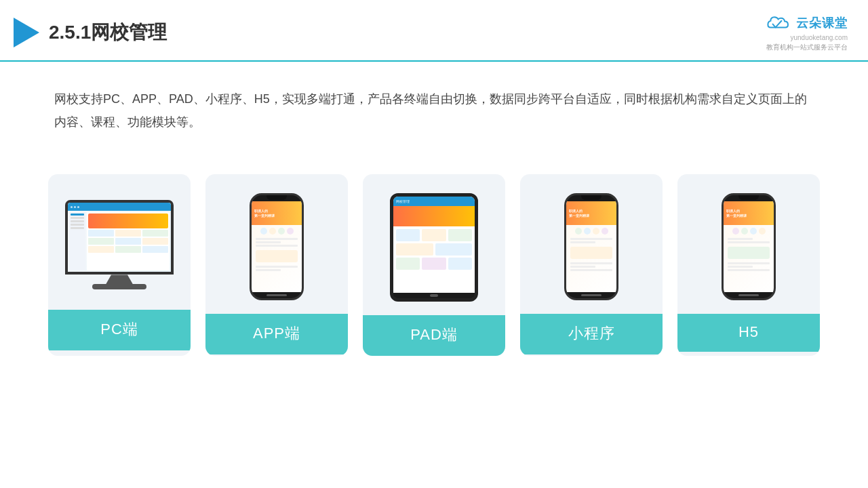 The image size is (868, 488). What do you see at coordinates (434, 247) in the screenshot?
I see `tablet-pad-icon: 网校管理` at bounding box center [434, 247].